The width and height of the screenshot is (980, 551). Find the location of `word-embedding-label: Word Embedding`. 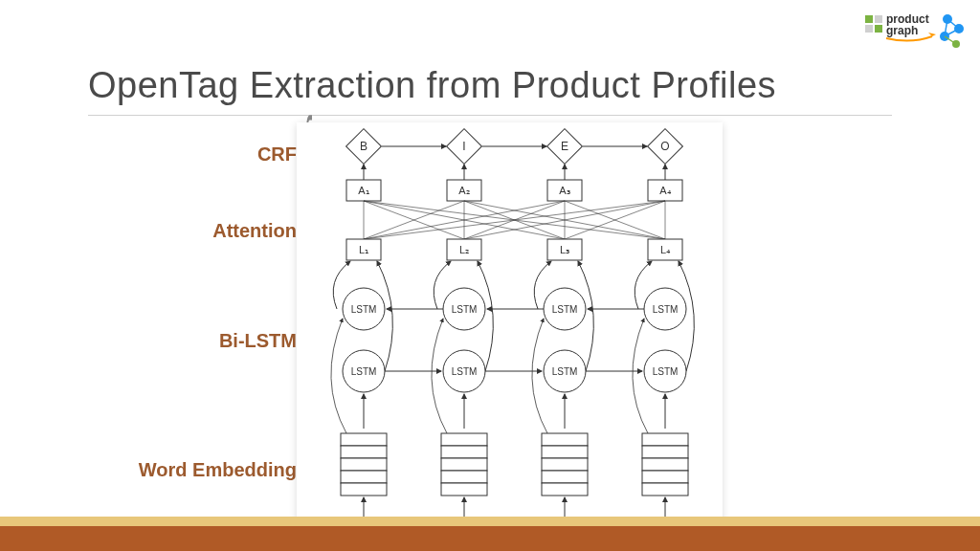

word-embedding-label: Word Embedding is located at coordinates (218, 471).